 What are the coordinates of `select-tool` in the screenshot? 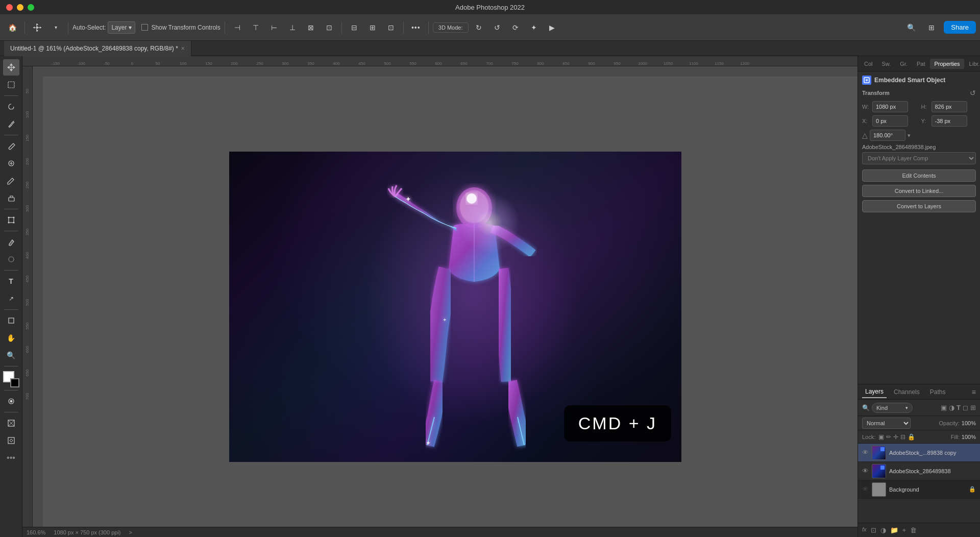 It's located at (11, 85).